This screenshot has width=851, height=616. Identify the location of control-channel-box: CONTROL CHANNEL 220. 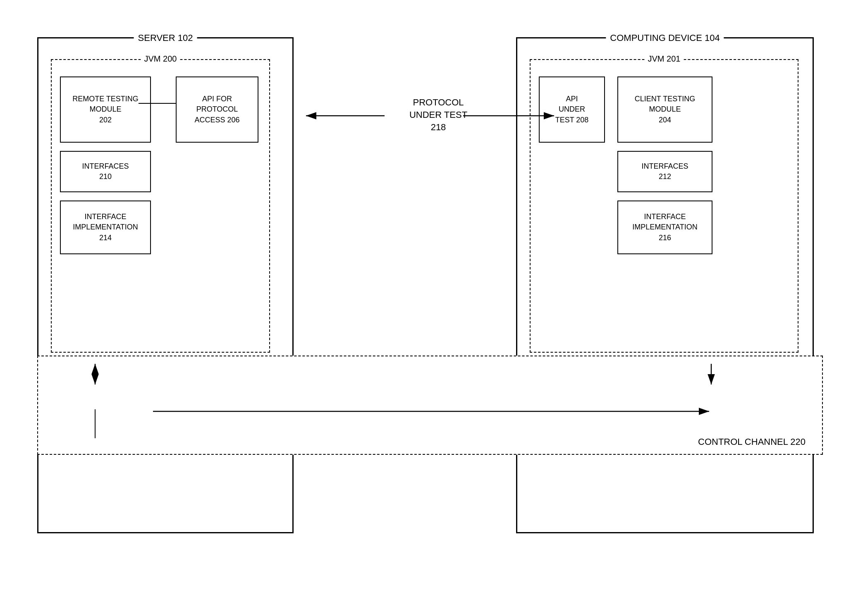
(430, 405).